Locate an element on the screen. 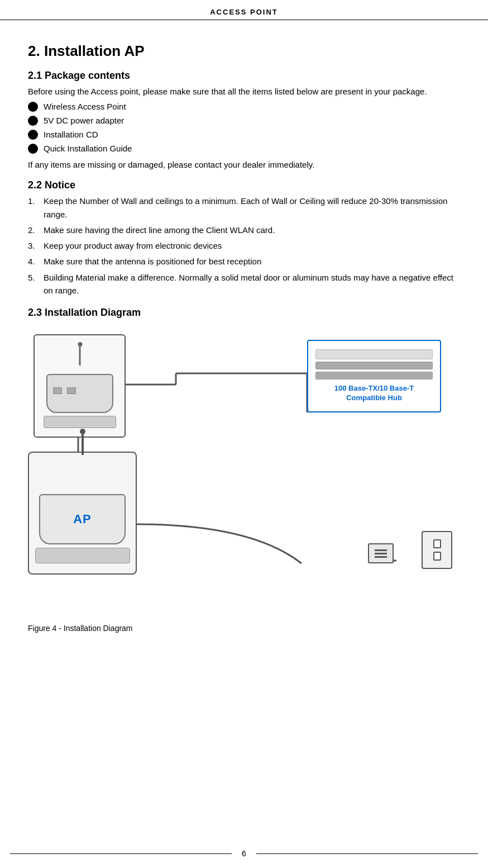 The width and height of the screenshot is (488, 868). ap-small-device is located at coordinates (79, 386).